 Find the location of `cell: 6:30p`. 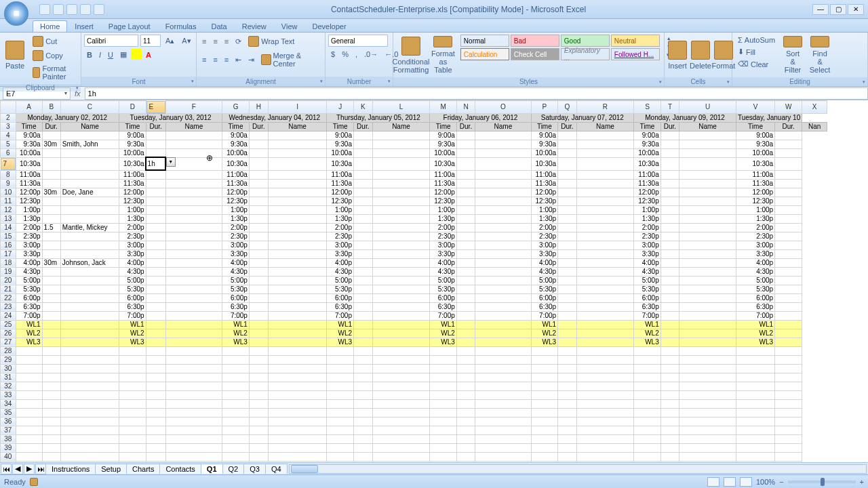

cell: 6:30p is located at coordinates (28, 306).